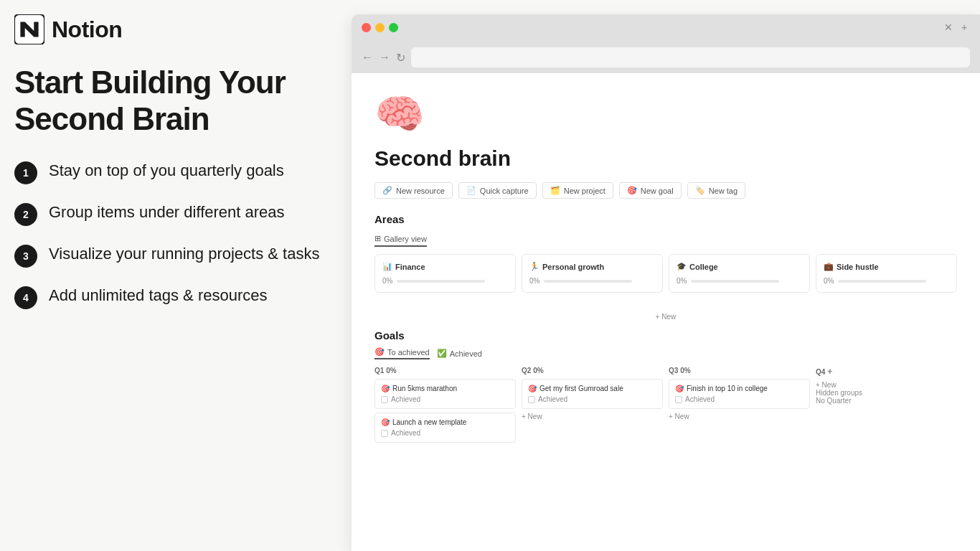  What do you see at coordinates (29, 29) in the screenshot?
I see `notion-logo-icon` at bounding box center [29, 29].